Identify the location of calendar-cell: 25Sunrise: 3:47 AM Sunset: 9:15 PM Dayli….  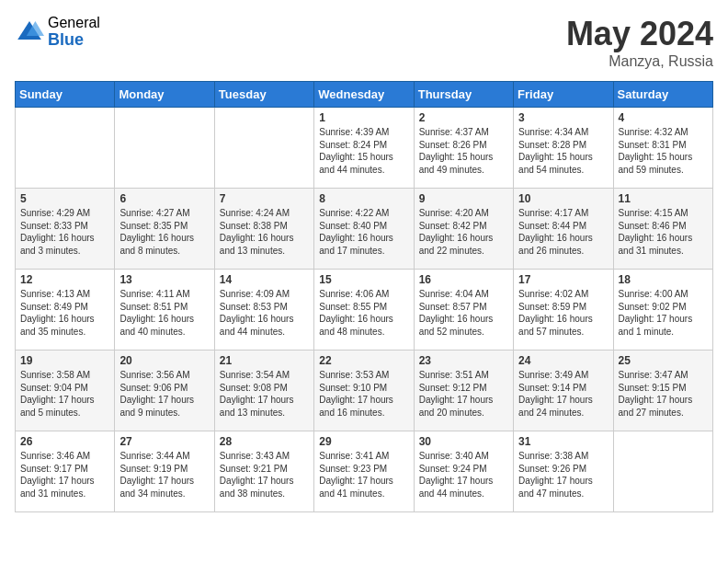
(663, 391).